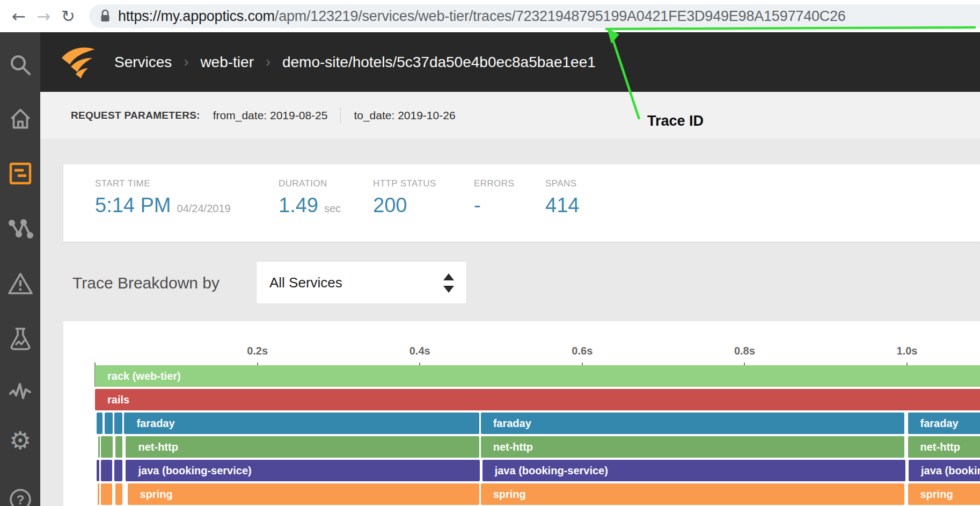 The width and height of the screenshot is (980, 506). What do you see at coordinates (439, 62) in the screenshot?
I see `breadcrumb-transaction: demo-site/hotels/5c37da50e4b0ec8a5bae1ee…` at bounding box center [439, 62].